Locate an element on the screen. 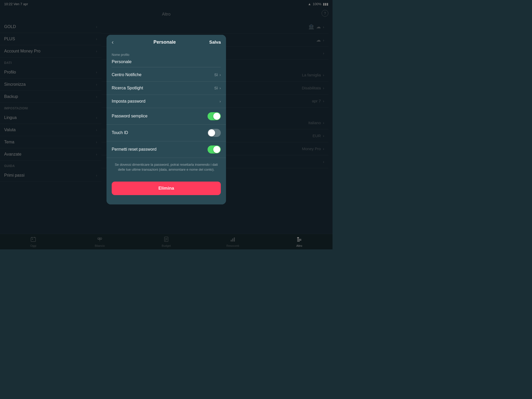  password-semplice-row: Password semplice is located at coordinates (166, 116).